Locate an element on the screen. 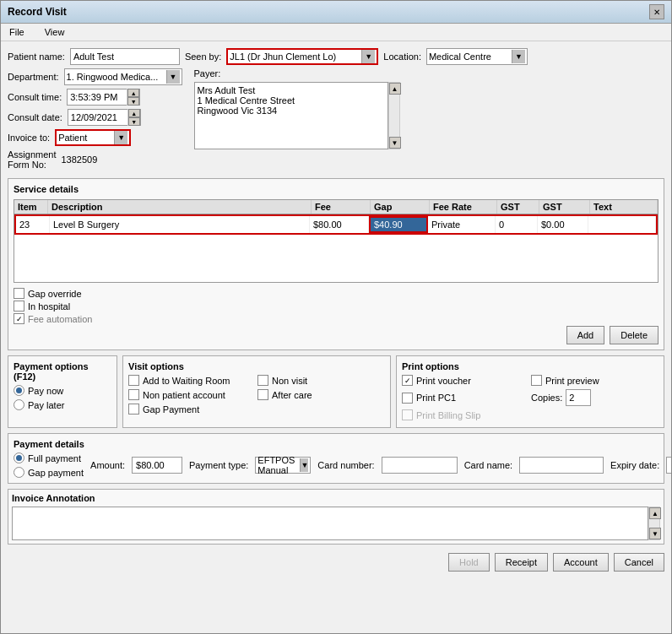 Image resolution: width=672 pixels, height=634 pixels. expiry-input is located at coordinates (669, 465).